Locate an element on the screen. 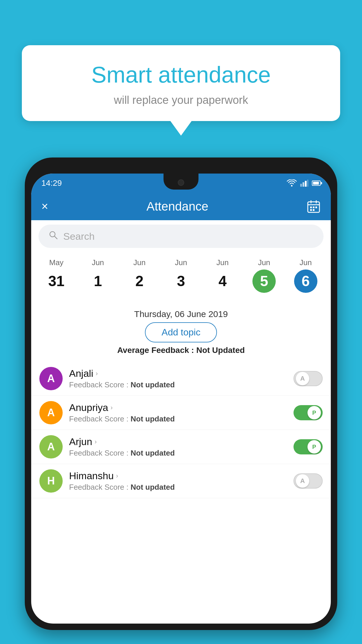  search-bar: Search is located at coordinates (181, 236).